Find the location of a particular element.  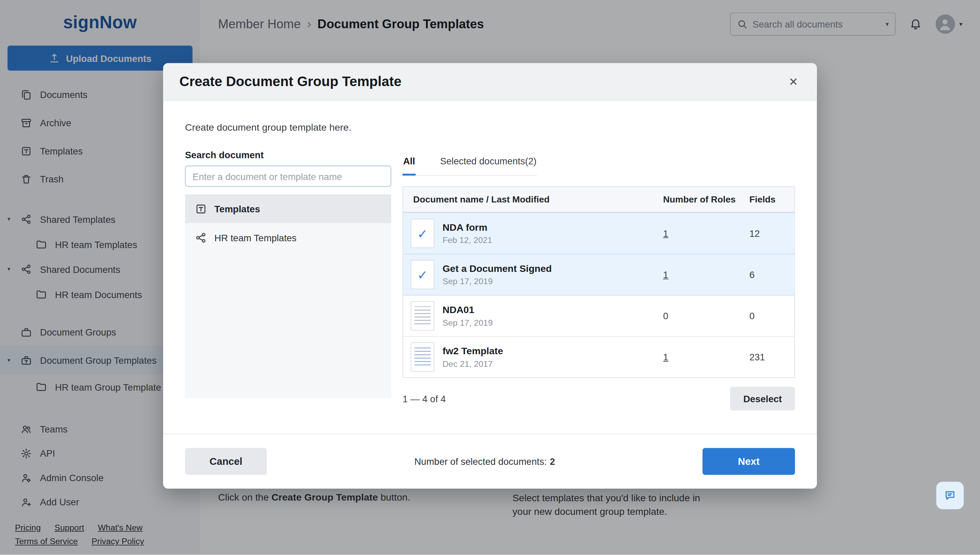

folder-item-templates: Templates is located at coordinates (288, 209).